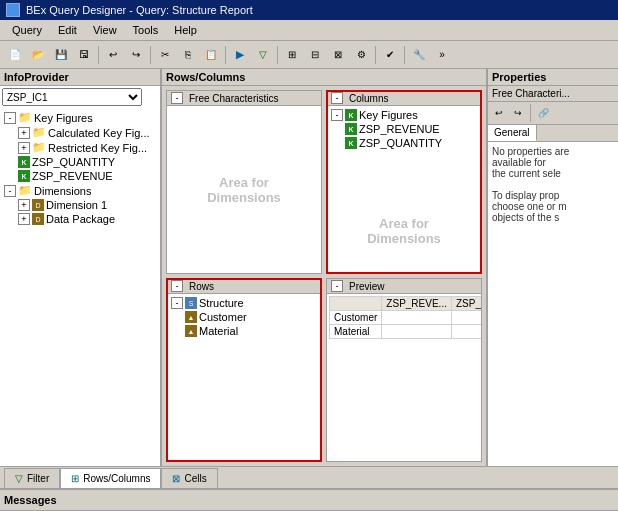  I want to click on rows-button: ⊟, so click(315, 55).